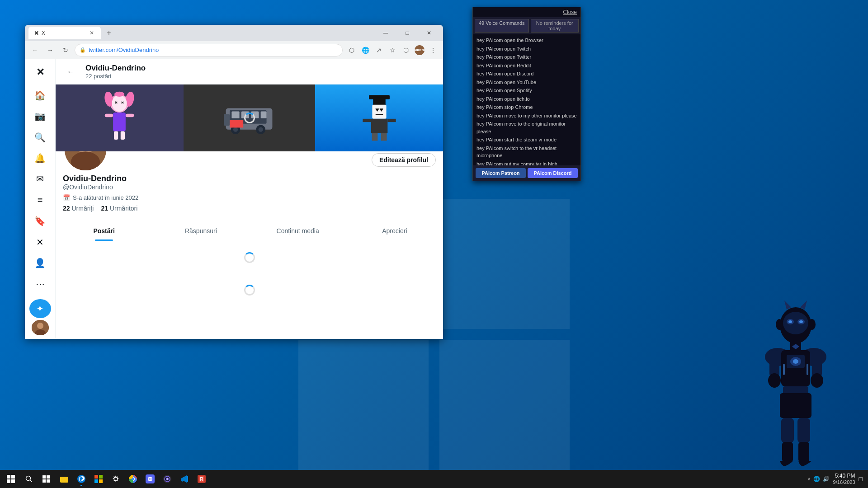  What do you see at coordinates (29, 479) in the screenshot?
I see `taskbar-search-button` at bounding box center [29, 479].